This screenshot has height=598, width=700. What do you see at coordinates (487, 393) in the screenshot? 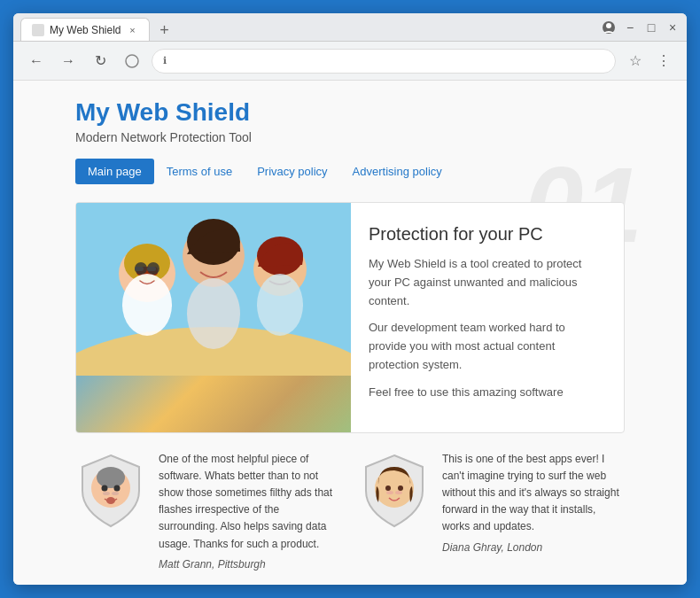
I see `hero-desc3: Feel free to use this amazing software` at bounding box center [487, 393].